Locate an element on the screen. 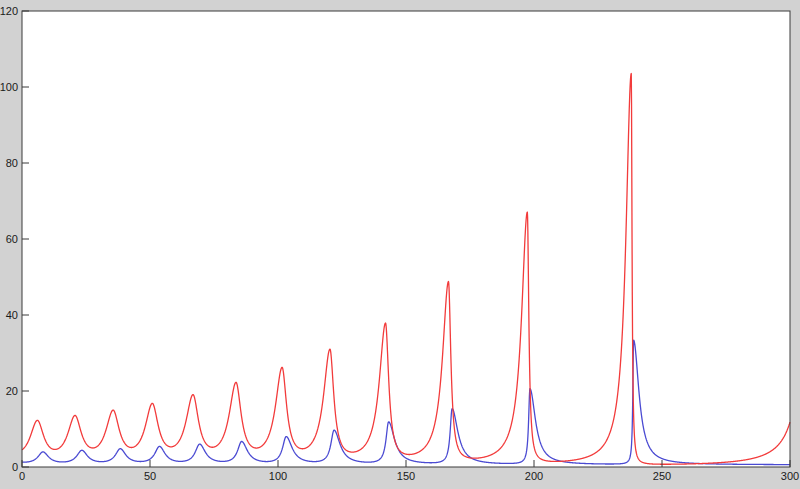  y-tick-label: 80 is located at coordinates (12, 164).